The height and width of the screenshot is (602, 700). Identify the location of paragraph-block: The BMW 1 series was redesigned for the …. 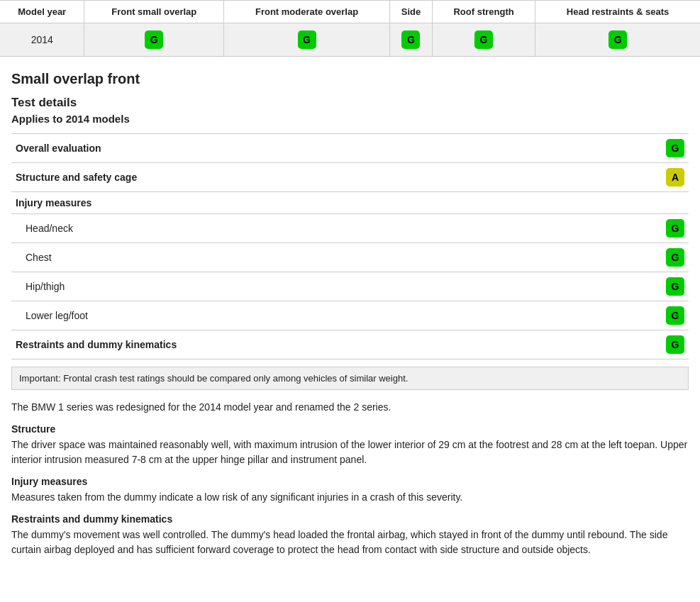
(350, 407).